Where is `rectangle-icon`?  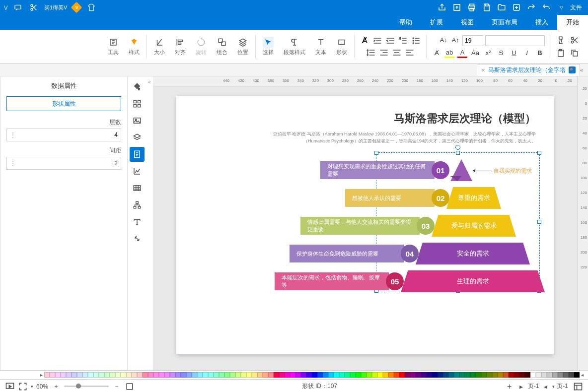 rectangle-icon is located at coordinates (342, 42).